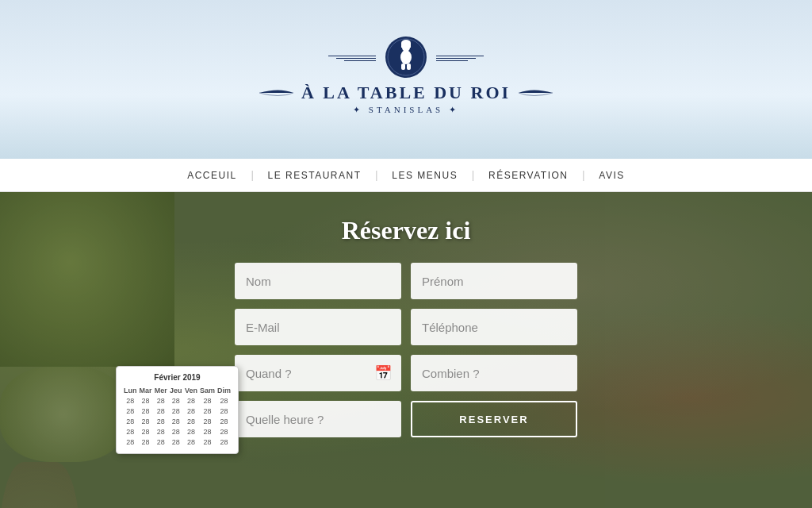 This screenshot has height=508, width=812. What do you see at coordinates (406, 230) in the screenshot?
I see `form-title: Réservez ici` at bounding box center [406, 230].